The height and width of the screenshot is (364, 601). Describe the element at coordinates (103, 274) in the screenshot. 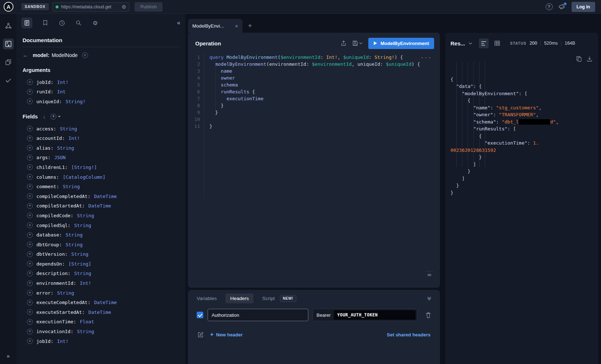

I see `field-row: description:String` at that location.